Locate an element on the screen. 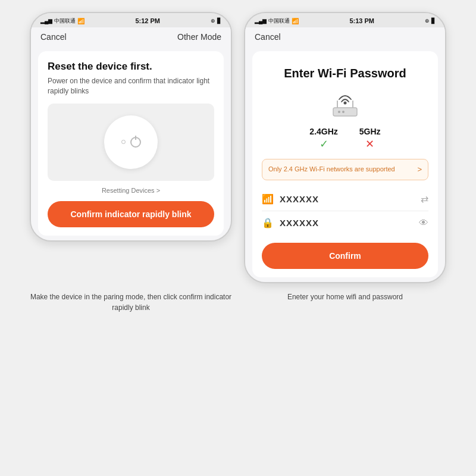 The image size is (476, 476). wifi-icon-1: 📶 is located at coordinates (81, 21).